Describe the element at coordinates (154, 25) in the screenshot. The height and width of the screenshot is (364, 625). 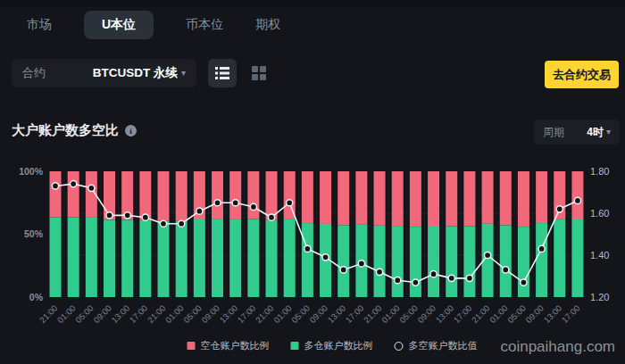
I see `main-tabs: 市场 U本位 币本位 期权` at that location.